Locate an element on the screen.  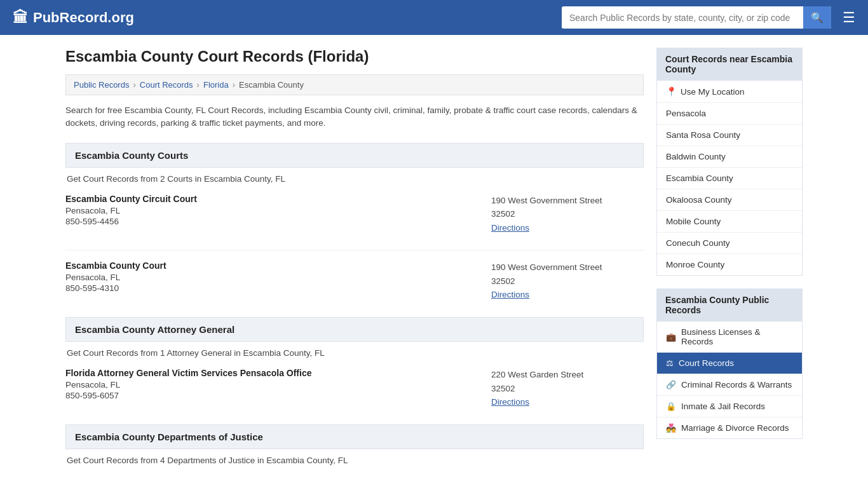
court-entry-right-0: 190 West Government Street 32502 Directi… is located at coordinates (567, 215).